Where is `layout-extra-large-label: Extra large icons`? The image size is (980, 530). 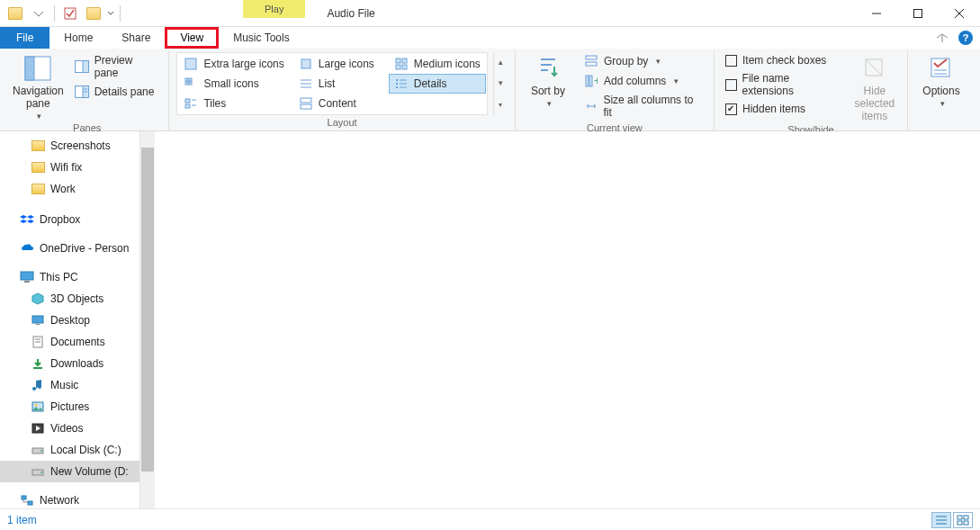 layout-extra-large-label: Extra large icons is located at coordinates (243, 64).